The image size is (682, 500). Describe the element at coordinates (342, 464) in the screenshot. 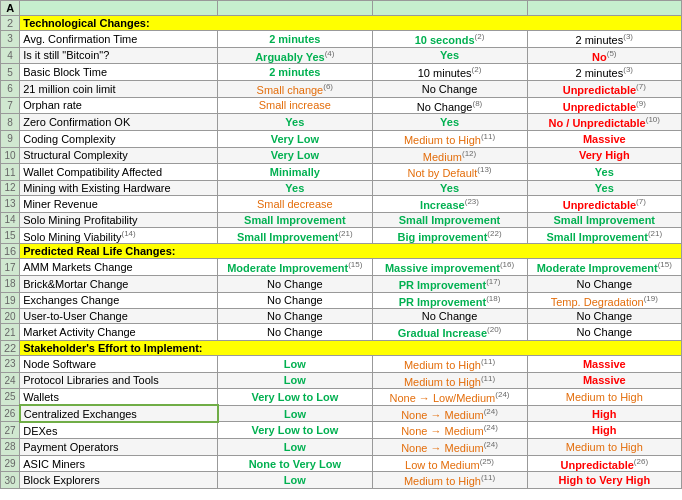

I see `table-row: 29ASIC MinersNone to Very LowLow to Medi…` at that location.